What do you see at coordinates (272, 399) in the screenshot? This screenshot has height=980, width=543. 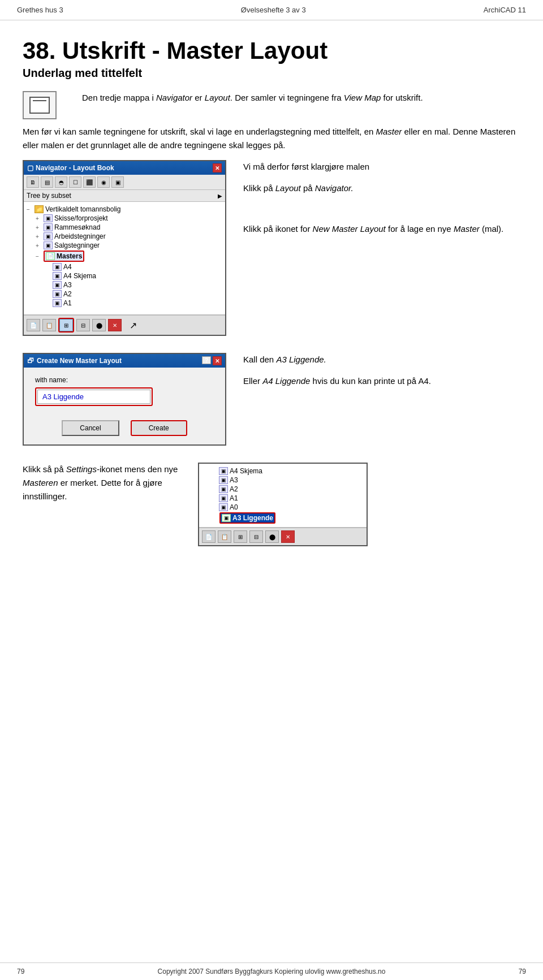 I see `dialog-section: 🗗 Create New Master Layout ? ✕ with name…` at bounding box center [272, 399].